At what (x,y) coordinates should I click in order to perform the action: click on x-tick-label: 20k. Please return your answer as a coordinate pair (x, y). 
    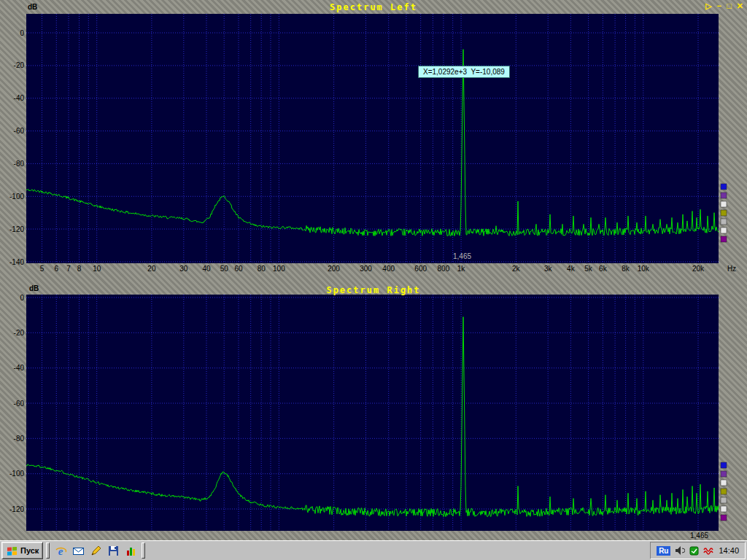
    Looking at the image, I should click on (699, 268).